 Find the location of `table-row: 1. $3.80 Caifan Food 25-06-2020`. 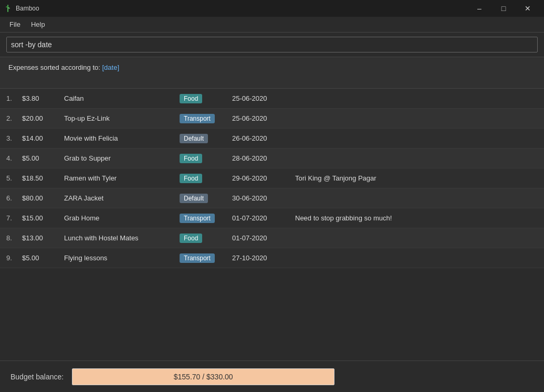

table-row: 1. $3.80 Caifan Food 25-06-2020 is located at coordinates (272, 99).